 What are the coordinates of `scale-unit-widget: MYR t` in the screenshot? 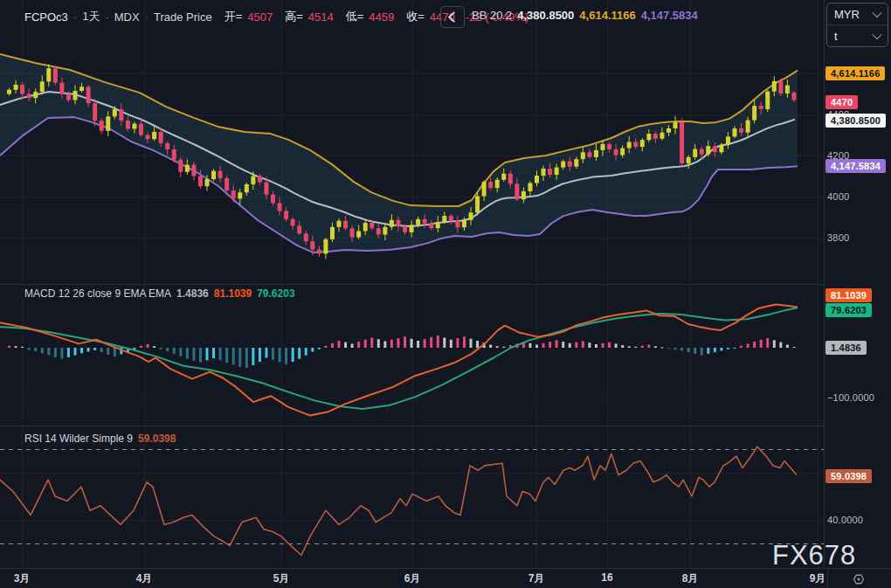 It's located at (858, 24).